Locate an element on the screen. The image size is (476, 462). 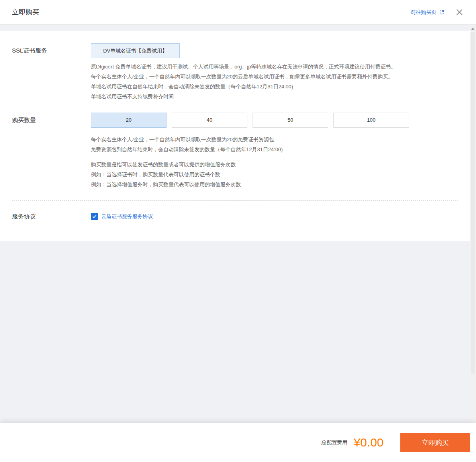
scrollbar-up-arrow-icon is located at coordinates (473, 29).